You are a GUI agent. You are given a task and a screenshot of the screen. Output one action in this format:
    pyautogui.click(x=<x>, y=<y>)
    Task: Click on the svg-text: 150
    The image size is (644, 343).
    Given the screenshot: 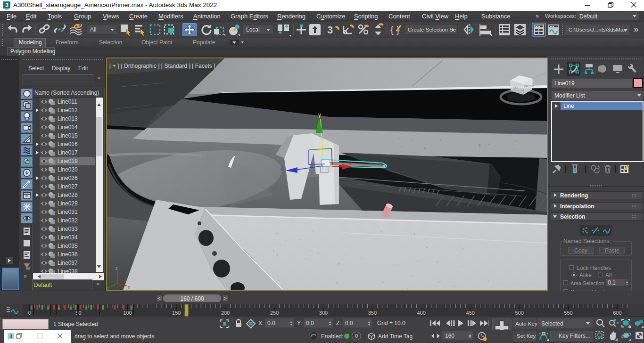 What is the action you would take?
    pyautogui.click(x=176, y=313)
    